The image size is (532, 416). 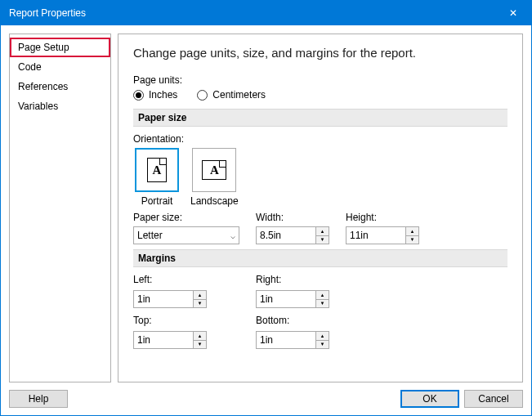 I want to click on sidebar-item-label: References, so click(x=42, y=87).